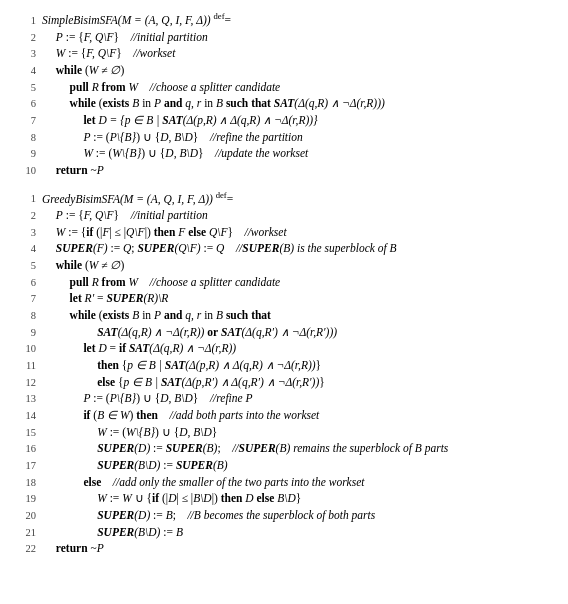 The height and width of the screenshot is (604, 568). Describe the element at coordinates (284, 548) in the screenshot. I see `algorithm-line: 22return ~P` at that location.